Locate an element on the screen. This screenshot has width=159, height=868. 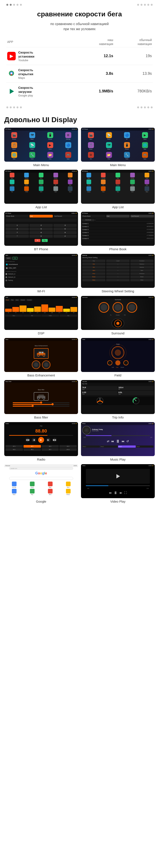
google-shortcut: Maps is located at coordinates (50, 485).